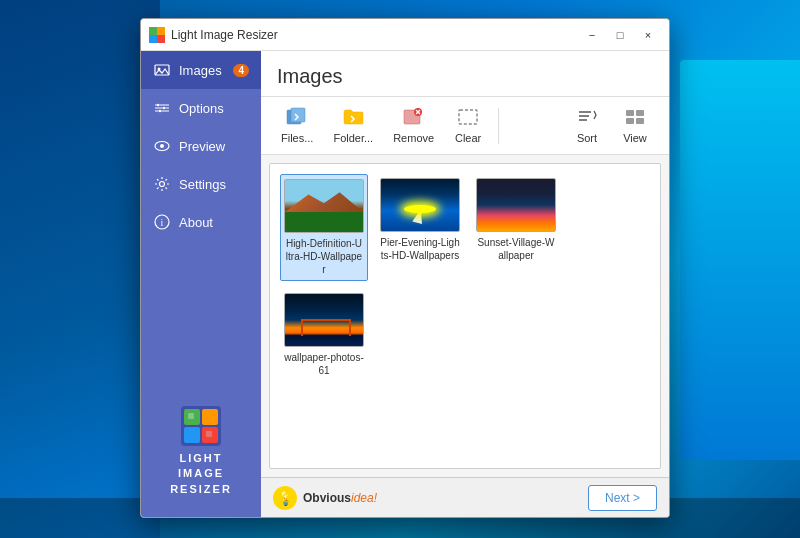  What do you see at coordinates (587, 126) in the screenshot?
I see `sort-button: Sort` at bounding box center [587, 126].